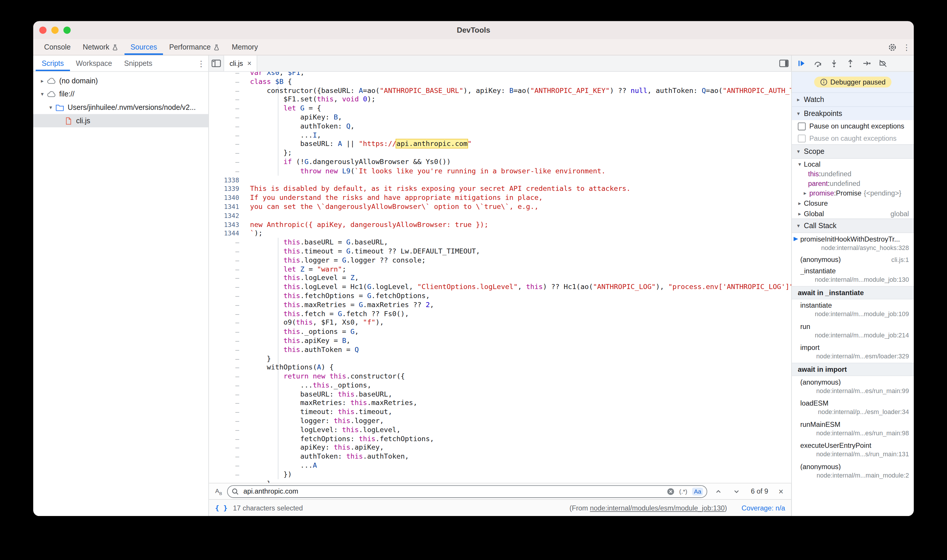 The width and height of the screenshot is (947, 560). What do you see at coordinates (500, 251) in the screenshot?
I see `code-line: – this.timeout = G.timeout ?? Lw.DEFAULT…` at bounding box center [500, 251].